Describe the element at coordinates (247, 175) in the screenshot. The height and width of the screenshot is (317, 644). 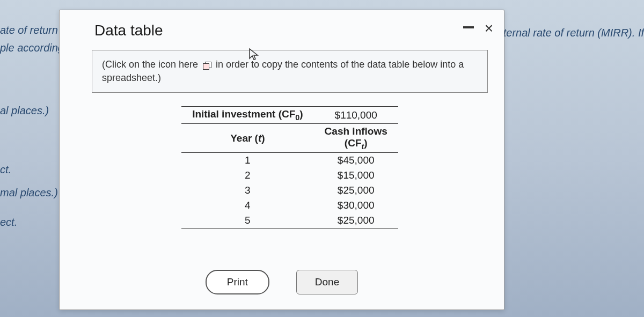
I see `year-cell: 2` at that location.